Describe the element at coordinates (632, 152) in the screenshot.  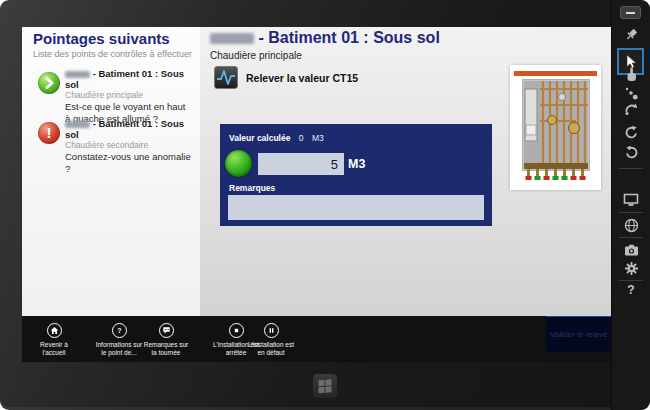
I see `rotate-counterclockwise-icon` at that location.